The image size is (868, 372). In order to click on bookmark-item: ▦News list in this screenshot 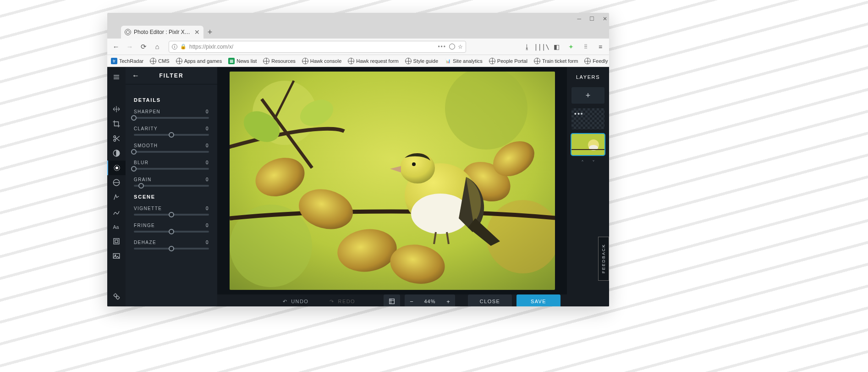, I will do `click(242, 61)`.